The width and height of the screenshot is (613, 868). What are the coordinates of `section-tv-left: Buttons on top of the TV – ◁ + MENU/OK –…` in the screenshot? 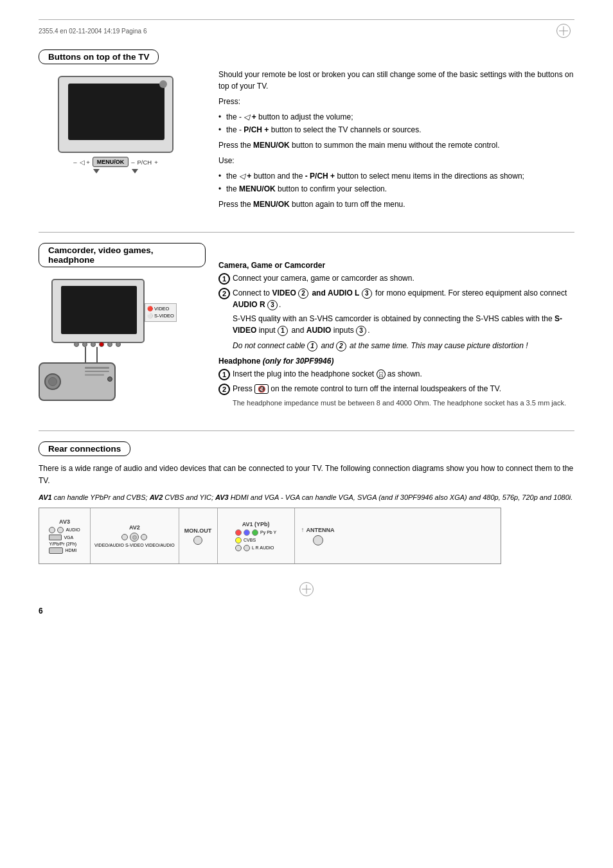 It's located at (122, 112).